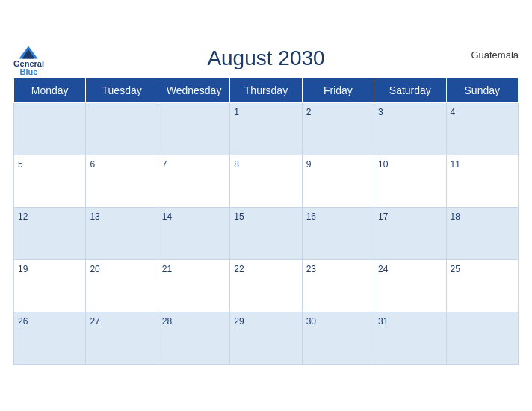 This screenshot has width=532, height=411. What do you see at coordinates (93, 164) in the screenshot?
I see `day-number: 6` at bounding box center [93, 164].